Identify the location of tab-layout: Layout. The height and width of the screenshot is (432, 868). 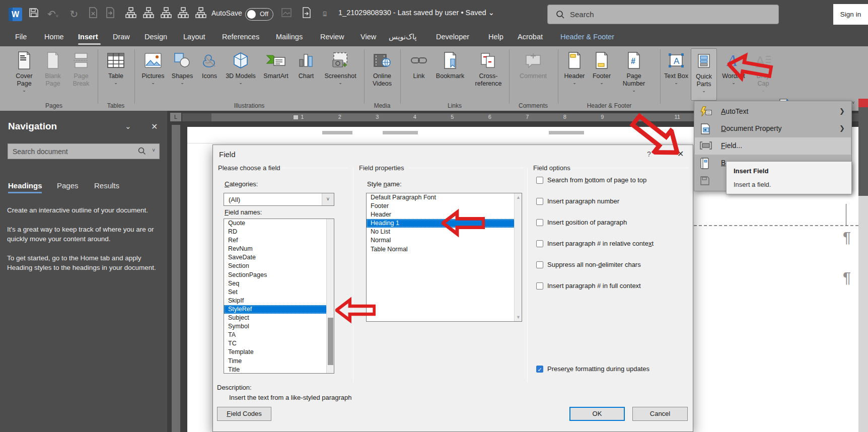
(194, 37).